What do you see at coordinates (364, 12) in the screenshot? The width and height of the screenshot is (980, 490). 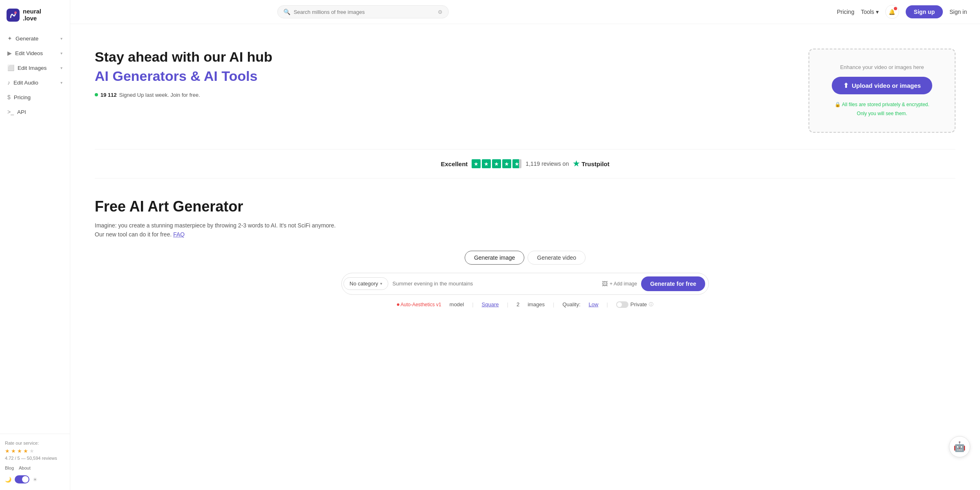 I see `search-input` at bounding box center [364, 12].